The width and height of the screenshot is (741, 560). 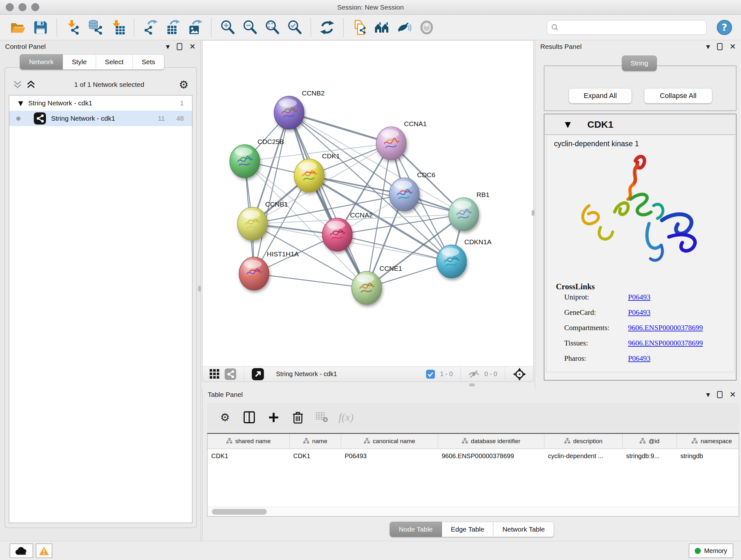 What do you see at coordinates (173, 27) in the screenshot?
I see `export-table-button` at bounding box center [173, 27].